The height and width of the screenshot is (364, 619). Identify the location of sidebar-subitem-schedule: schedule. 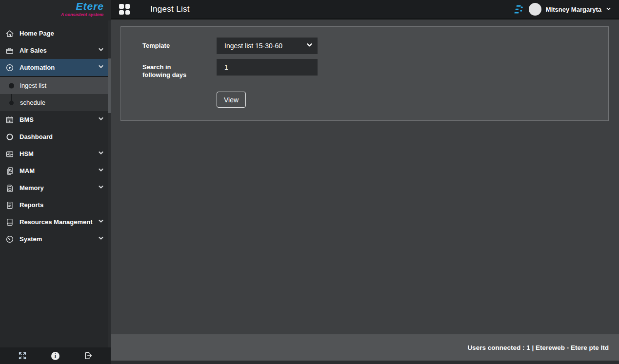
(56, 102).